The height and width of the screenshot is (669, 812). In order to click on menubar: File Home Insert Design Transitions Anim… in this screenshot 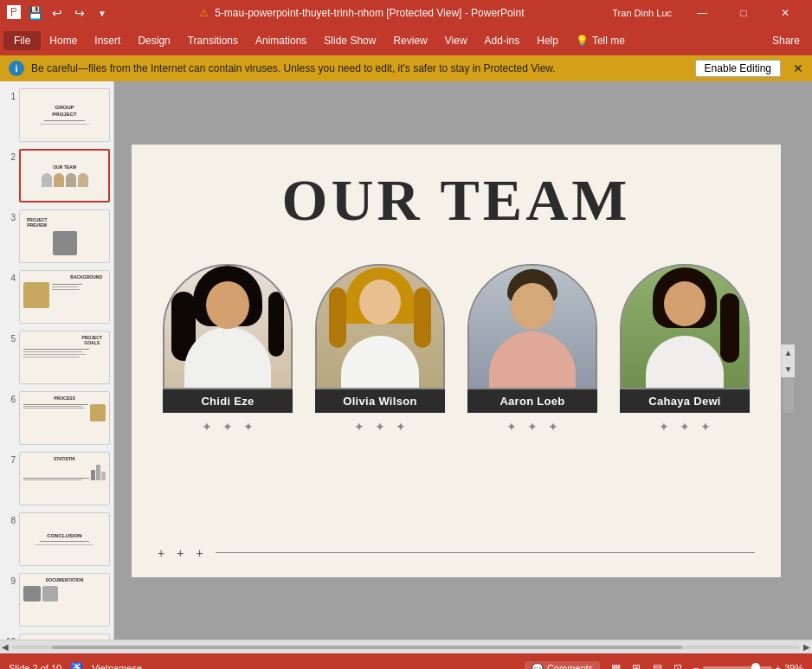, I will do `click(406, 41)`.